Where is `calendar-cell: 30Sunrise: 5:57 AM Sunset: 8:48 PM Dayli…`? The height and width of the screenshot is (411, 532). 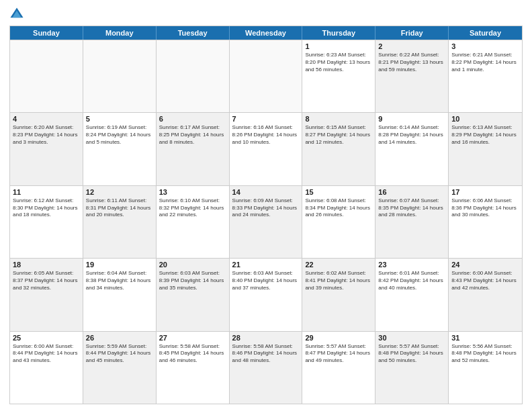 calendar-cell: 30Sunrise: 5:57 AM Sunset: 8:48 PM Dayli… is located at coordinates (412, 368).